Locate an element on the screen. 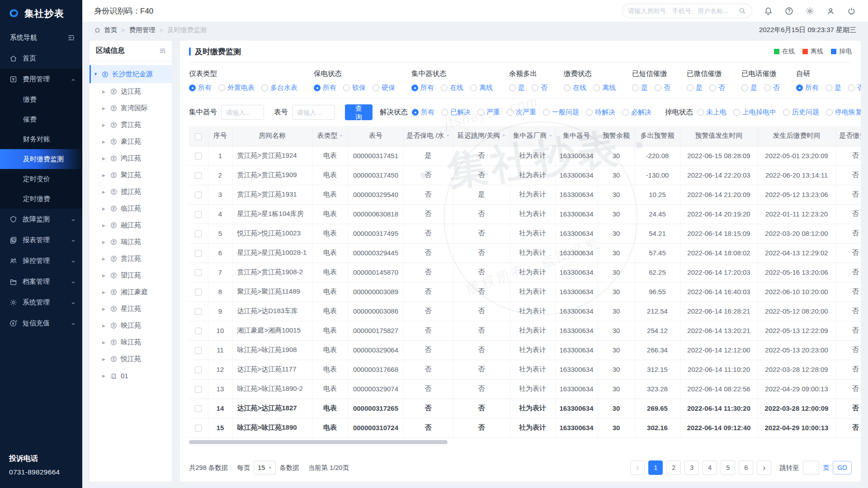  breadcrumb-fee: 费用管理 is located at coordinates (142, 30).